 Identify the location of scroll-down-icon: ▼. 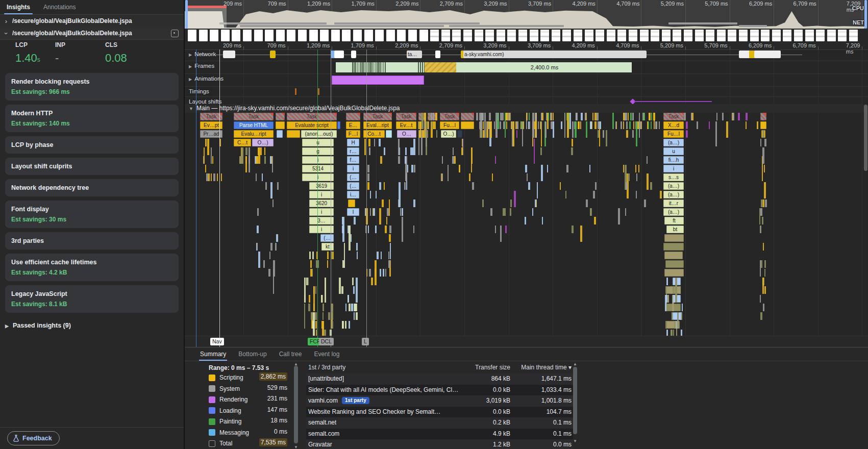
(575, 441).